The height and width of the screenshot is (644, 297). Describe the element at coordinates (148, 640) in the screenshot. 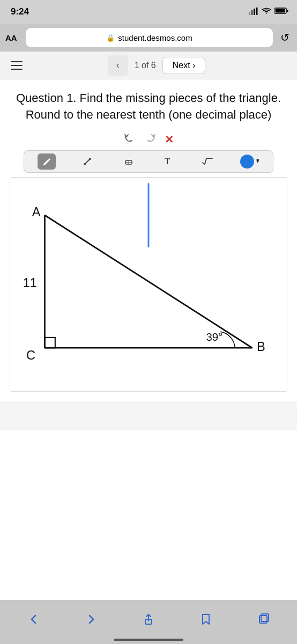

I see `home-indicator` at that location.